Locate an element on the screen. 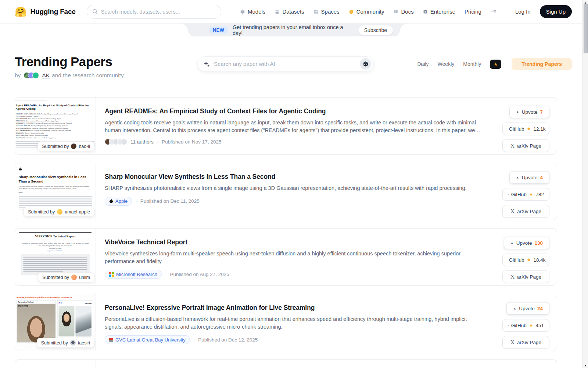  paper-card-body: Agent READMEs: An Empirical Study of Con… is located at coordinates (295, 126).